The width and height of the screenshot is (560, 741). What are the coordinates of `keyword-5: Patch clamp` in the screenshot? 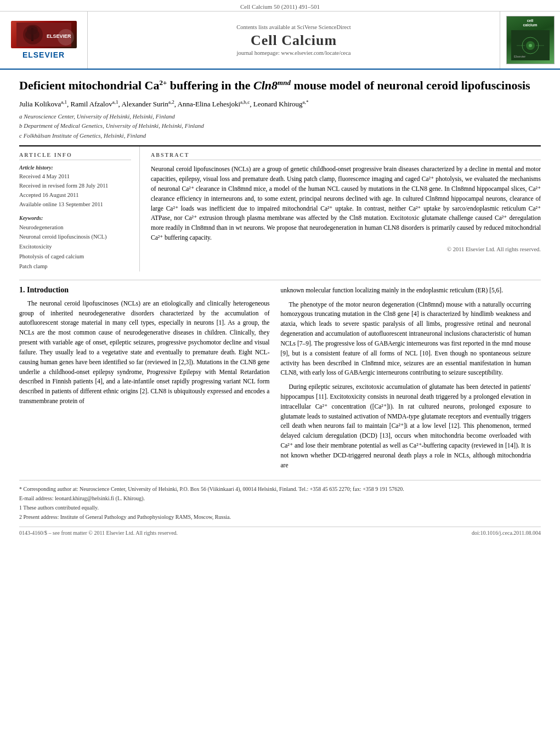 It's located at (75, 267).